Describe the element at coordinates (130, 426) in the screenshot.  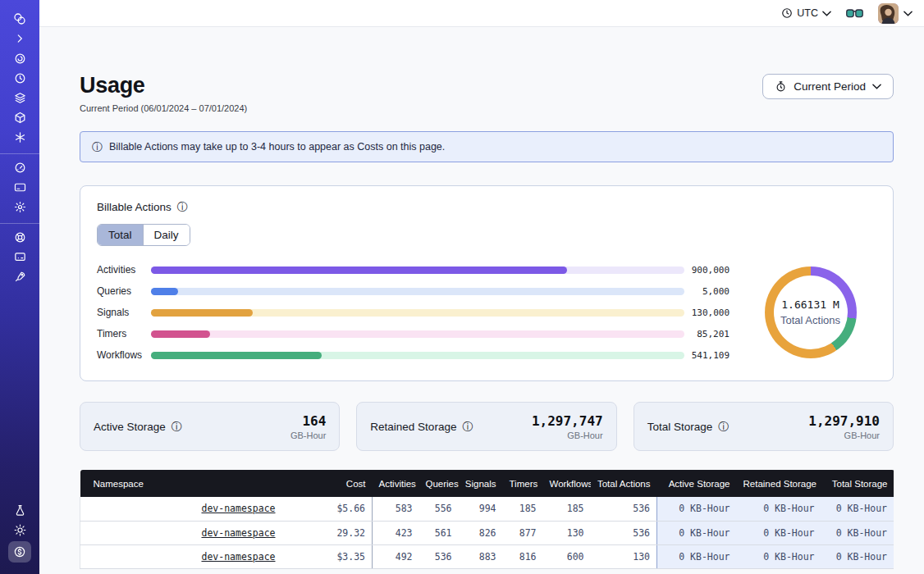
I see `active-storage-label-text: Active Storage` at that location.